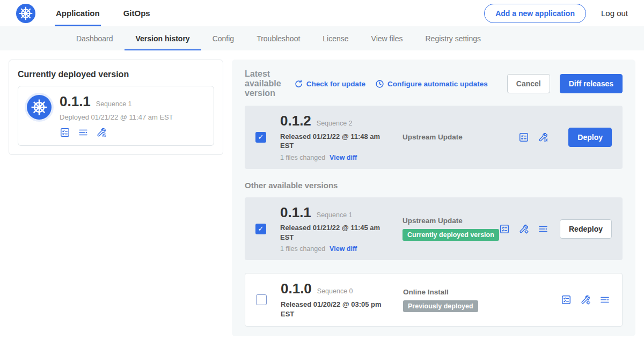 This screenshot has width=644, height=340. What do you see at coordinates (535, 13) in the screenshot?
I see `add-new-application-button: Add a new application` at bounding box center [535, 13].